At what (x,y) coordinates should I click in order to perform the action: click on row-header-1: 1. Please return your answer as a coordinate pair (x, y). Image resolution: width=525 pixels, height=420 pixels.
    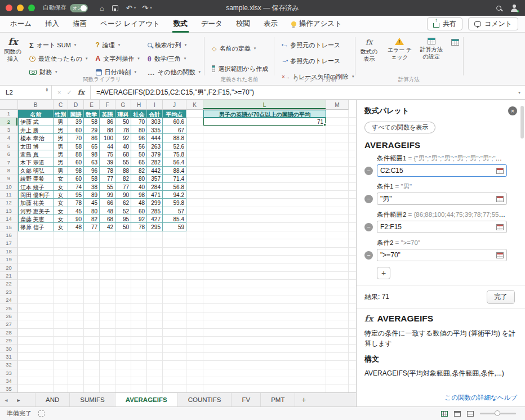
    Looking at the image, I should click on (9, 114).